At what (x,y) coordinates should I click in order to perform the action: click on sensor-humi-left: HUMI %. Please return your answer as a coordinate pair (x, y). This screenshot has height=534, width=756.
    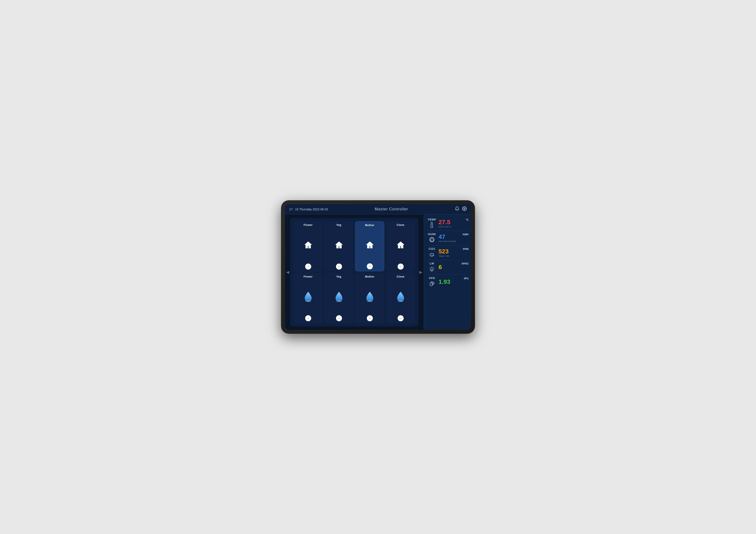
    Looking at the image, I should click on (432, 238).